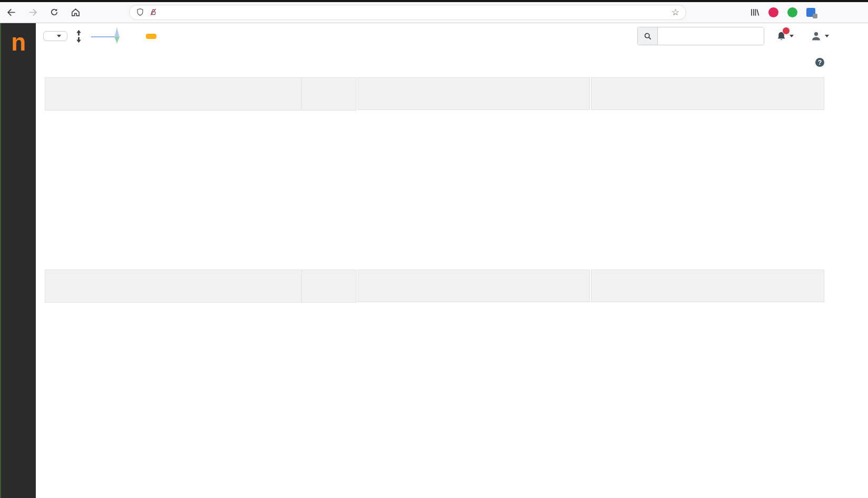 The height and width of the screenshot is (498, 868). Describe the element at coordinates (434, 1) in the screenshot. I see `window-top-strip` at that location.